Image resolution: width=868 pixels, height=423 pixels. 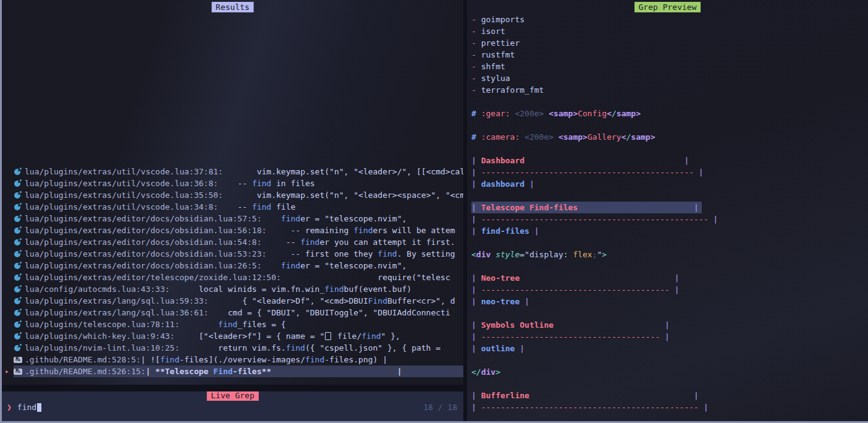 I want to click on result-counter: 18 / 18, so click(x=440, y=407).